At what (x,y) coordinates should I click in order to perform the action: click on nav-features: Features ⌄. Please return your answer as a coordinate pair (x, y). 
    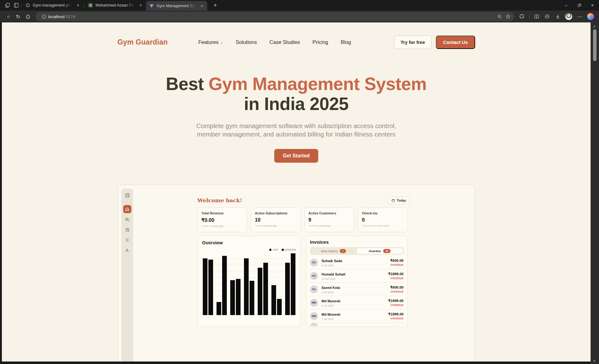
    Looking at the image, I should click on (211, 42).